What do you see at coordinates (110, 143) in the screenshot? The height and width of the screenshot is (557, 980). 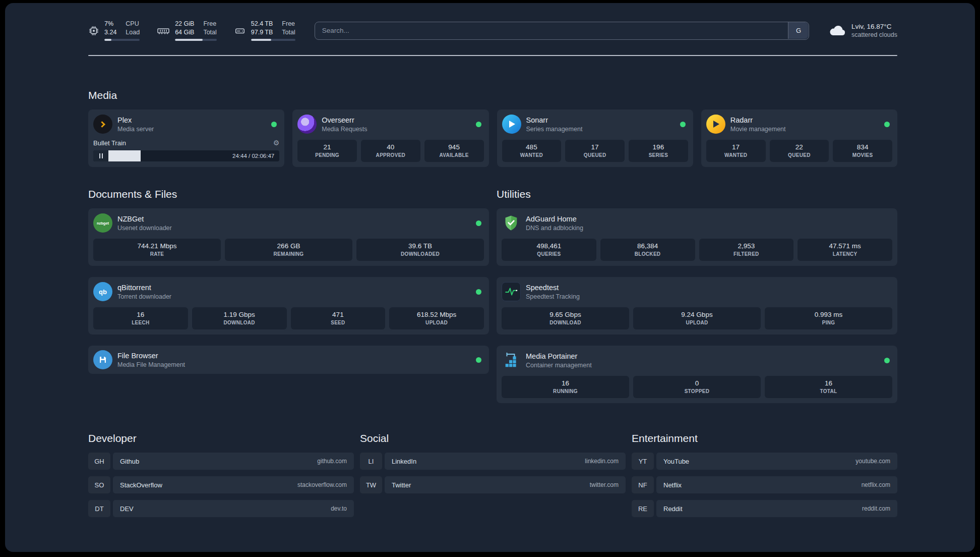 I see `now-playing-title: Bullet Train` at bounding box center [110, 143].